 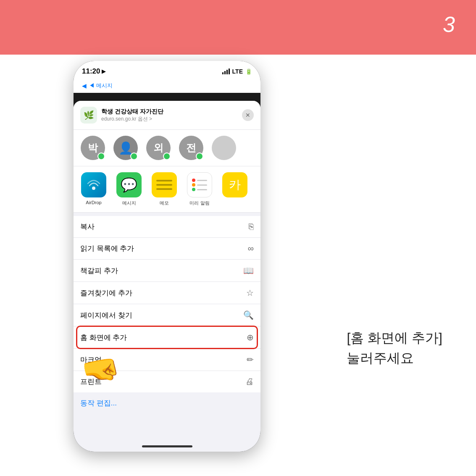 I want to click on contacts-row: 박 👤 외 전, so click(x=167, y=148).